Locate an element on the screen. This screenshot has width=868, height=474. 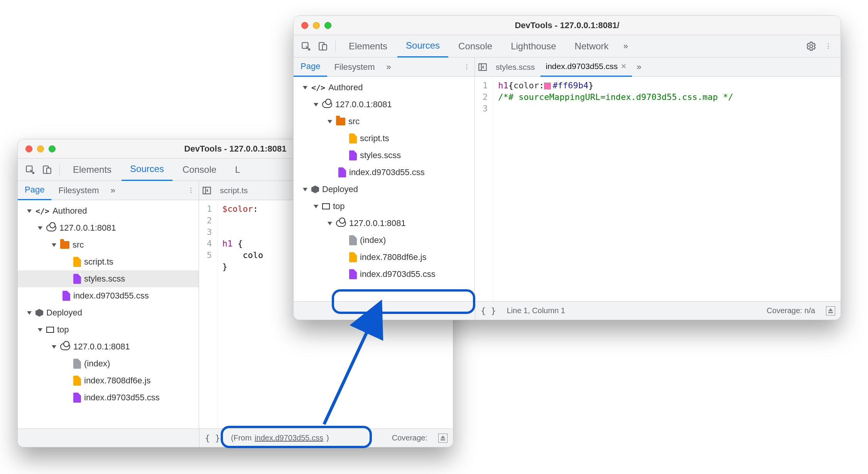
settings-gear-icon is located at coordinates (811, 46).